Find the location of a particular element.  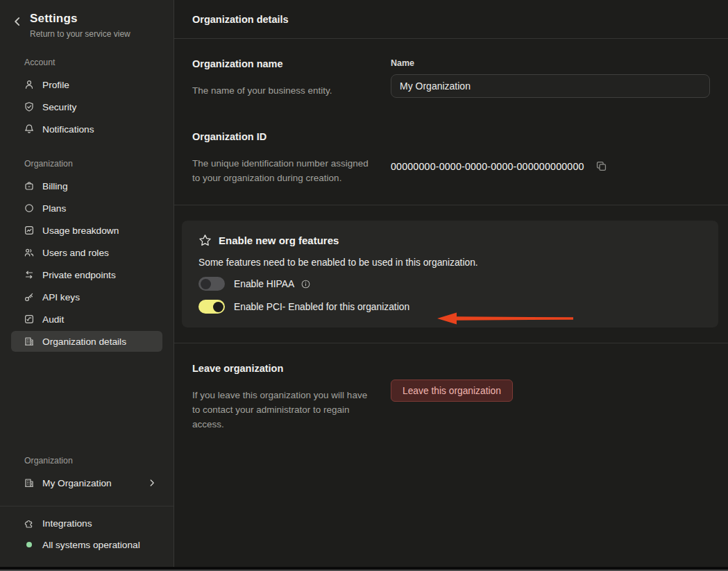

page-title: Organization details is located at coordinates (451, 19).